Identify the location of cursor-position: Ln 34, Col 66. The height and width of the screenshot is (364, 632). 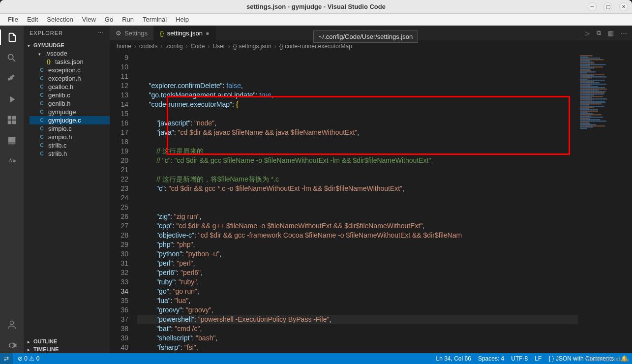
(453, 359).